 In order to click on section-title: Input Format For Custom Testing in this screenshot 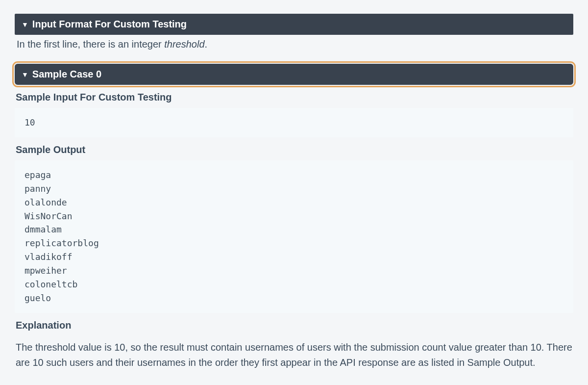, I will do `click(110, 25)`.